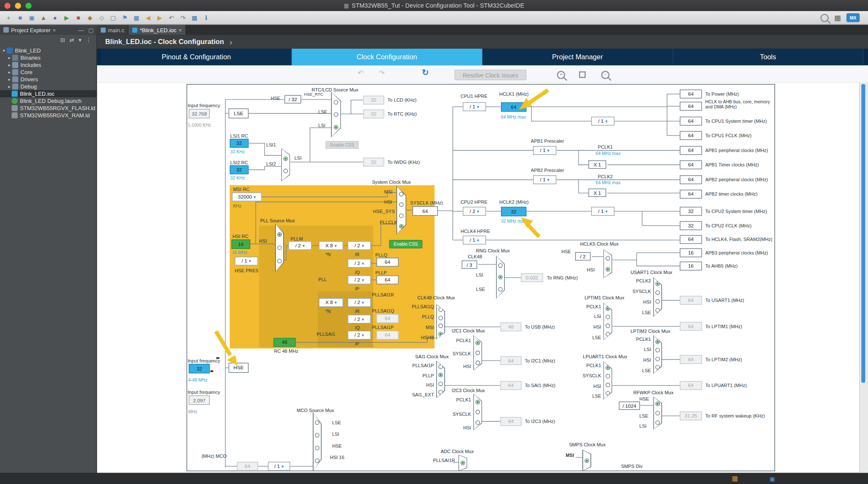  I want to click on hclk4-value: 64, so click(691, 240).